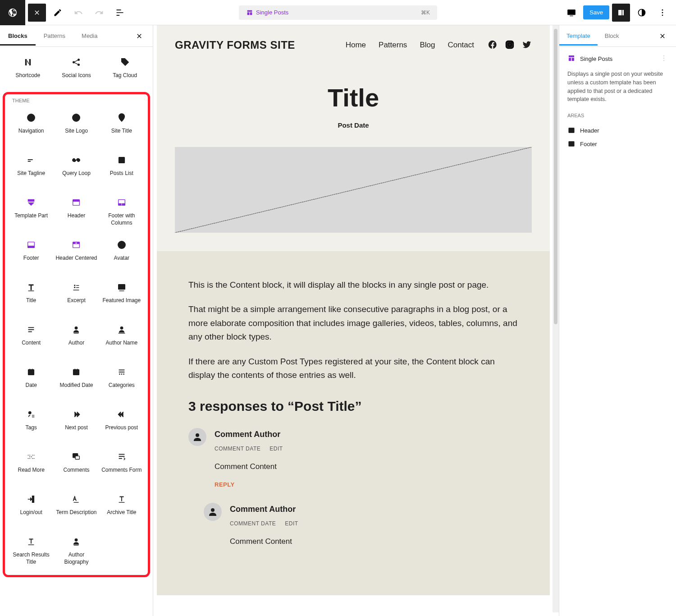 The image size is (676, 616). Describe the element at coordinates (122, 118) in the screenshot. I see `map-pin-icon` at that location.